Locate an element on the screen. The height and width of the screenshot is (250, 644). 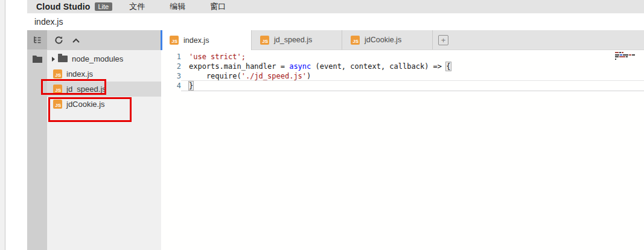
chevron-up-icon is located at coordinates (76, 40).